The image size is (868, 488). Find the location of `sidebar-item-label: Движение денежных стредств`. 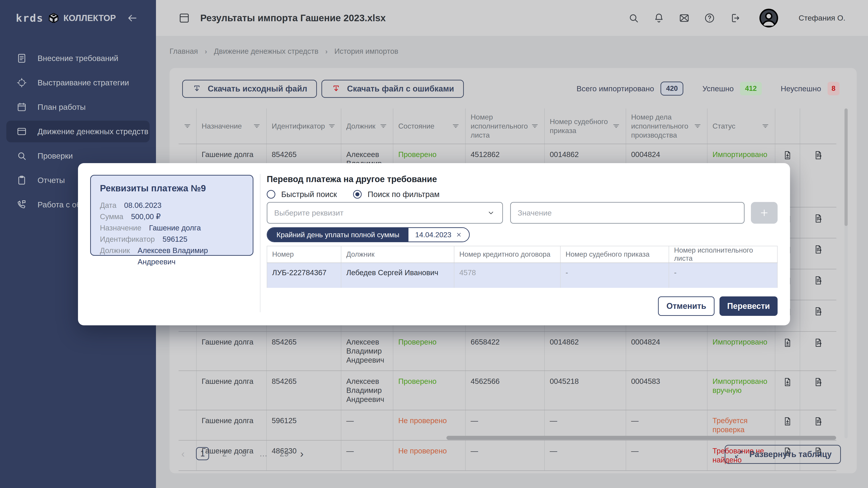

sidebar-item-label: Движение денежных стредств is located at coordinates (93, 131).